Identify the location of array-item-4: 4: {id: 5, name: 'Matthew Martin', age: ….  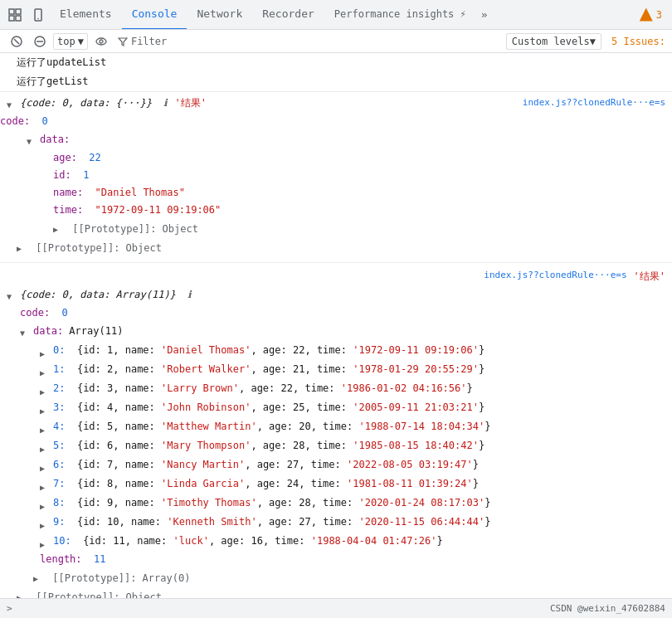
(336, 426).